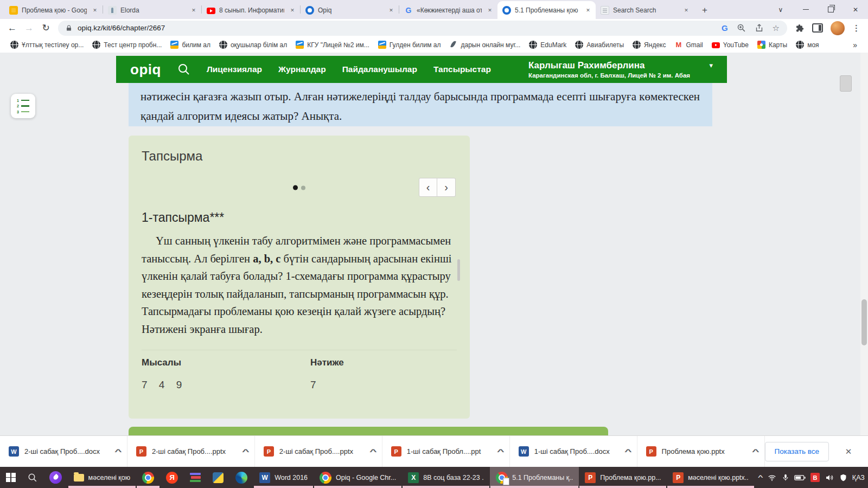 The image size is (868, 488). Describe the element at coordinates (358, 477) in the screenshot. I see `taskbar-chrome-opiq-button: Opiq - Google Chr...` at that location.